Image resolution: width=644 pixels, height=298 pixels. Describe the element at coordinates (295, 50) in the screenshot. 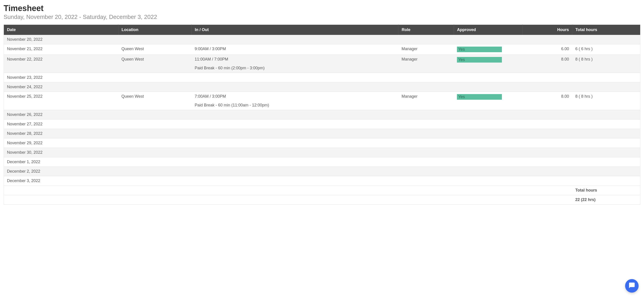

I see `cell-inout: 9:00AM / 3:00PM` at that location.